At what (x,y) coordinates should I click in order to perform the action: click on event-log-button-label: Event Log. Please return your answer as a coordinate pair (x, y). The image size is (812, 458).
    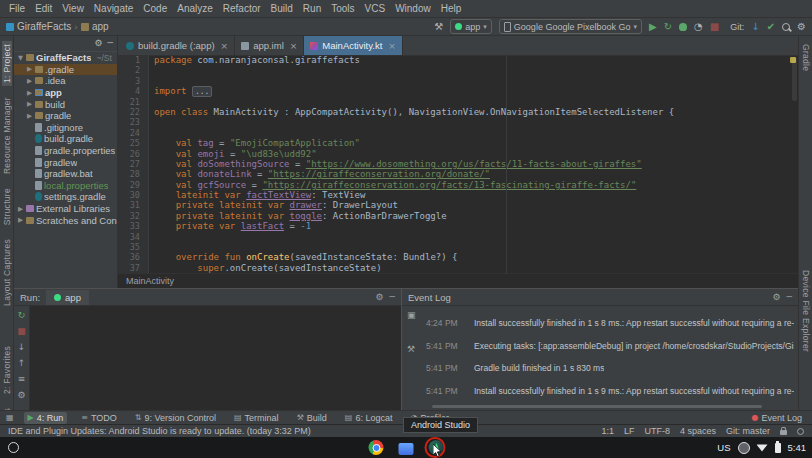
    Looking at the image, I should click on (782, 418).